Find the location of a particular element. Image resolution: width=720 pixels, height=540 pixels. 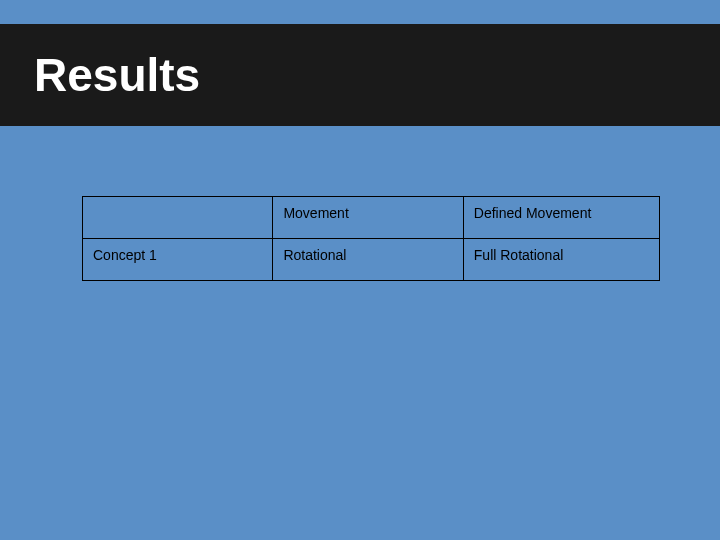

table-header-cell is located at coordinates (178, 218).